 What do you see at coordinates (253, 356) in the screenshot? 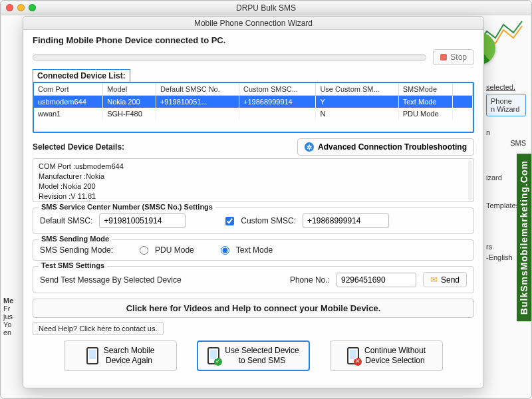
I see `use-selected-device-button: Use Selected Device to Send SMS` at bounding box center [253, 356].